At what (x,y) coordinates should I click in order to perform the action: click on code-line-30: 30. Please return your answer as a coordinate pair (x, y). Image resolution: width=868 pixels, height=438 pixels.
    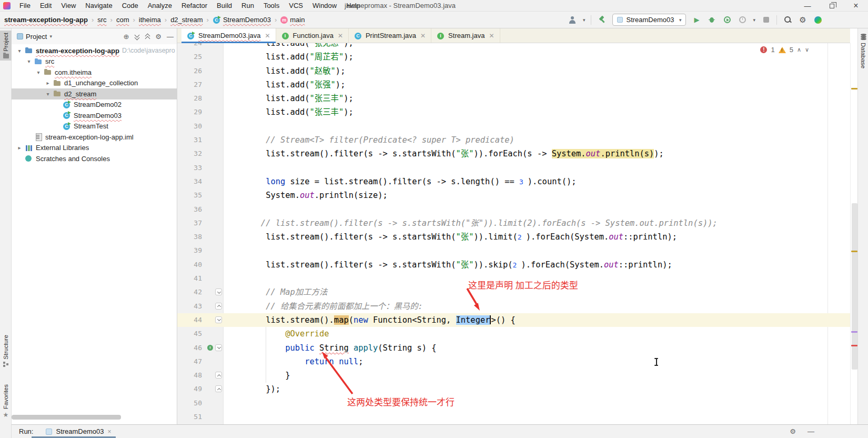
    Looking at the image, I should click on (513, 126).